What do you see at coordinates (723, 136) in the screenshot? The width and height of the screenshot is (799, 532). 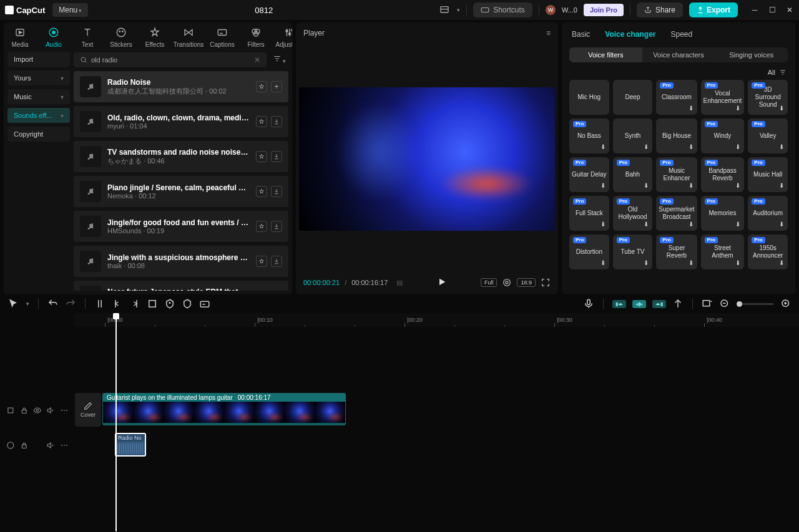 I see `effect-windy: ProWindy⬇` at bounding box center [723, 136].